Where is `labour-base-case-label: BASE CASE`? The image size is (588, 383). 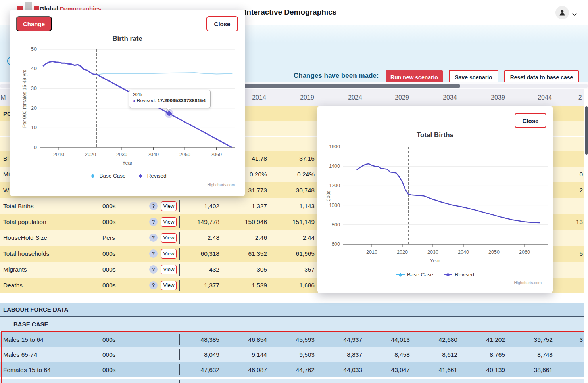
labour-base-case-label: BASE CASE is located at coordinates (31, 324).